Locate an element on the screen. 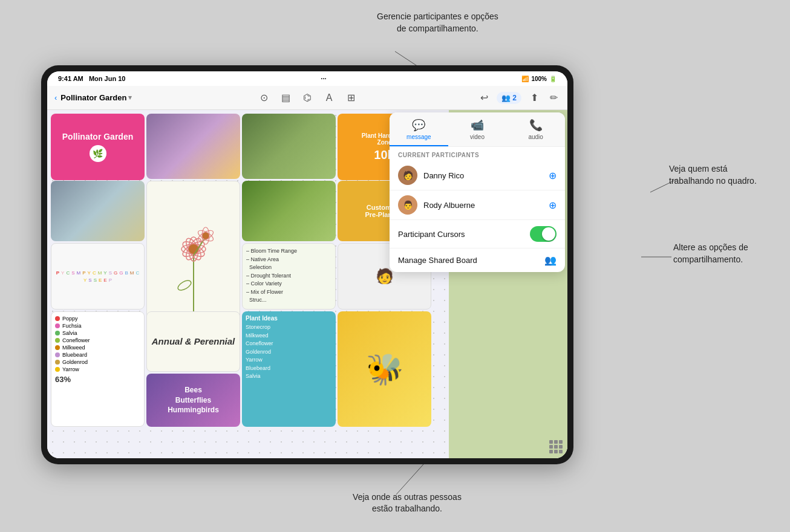 The image size is (790, 532). tab-audio: 📞 audio is located at coordinates (536, 129).